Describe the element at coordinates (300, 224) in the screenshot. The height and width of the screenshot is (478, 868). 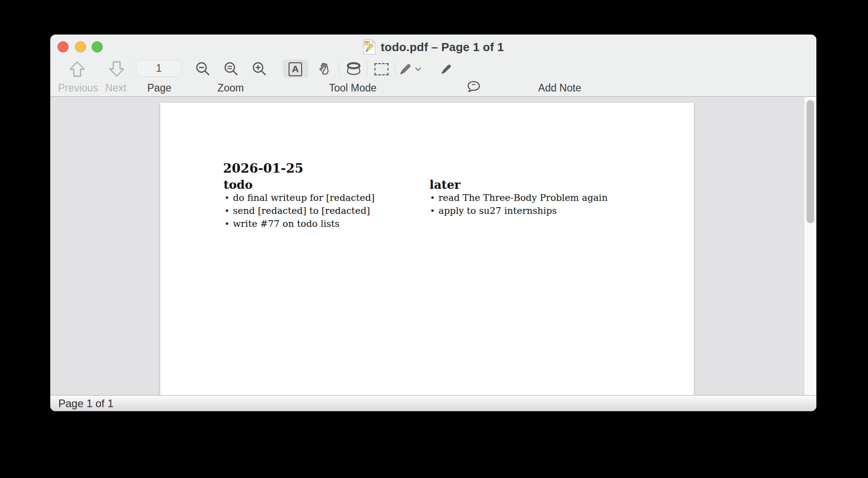
I see `list-item: write #77 on todo lists` at that location.